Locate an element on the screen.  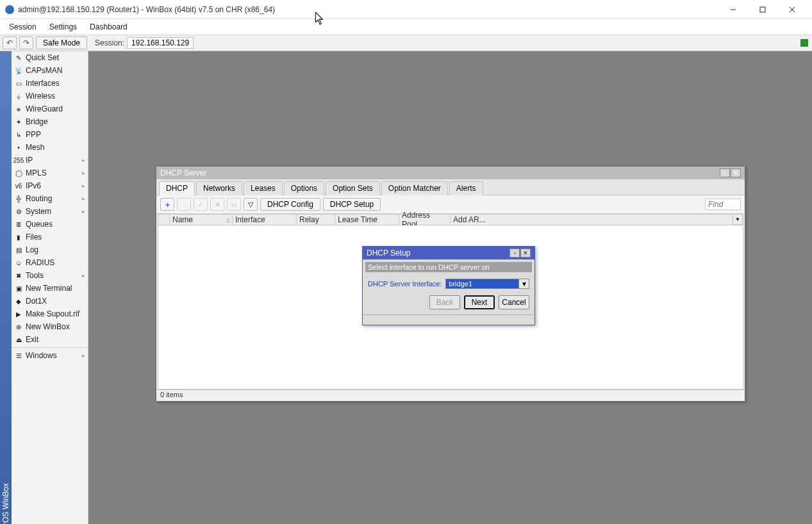
sidebar-item-radius: ☺RADIUS is located at coordinates (50, 263).